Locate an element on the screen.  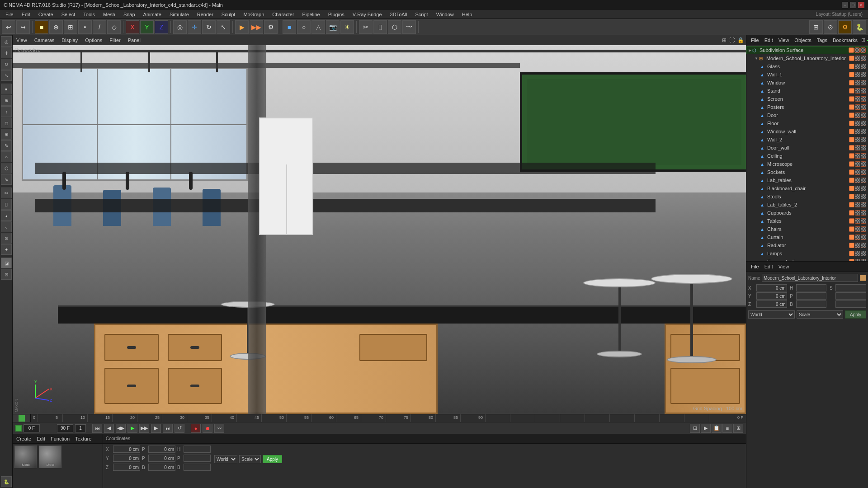
obj-header-icon-1: ⊞ is located at coordinates (863, 40).